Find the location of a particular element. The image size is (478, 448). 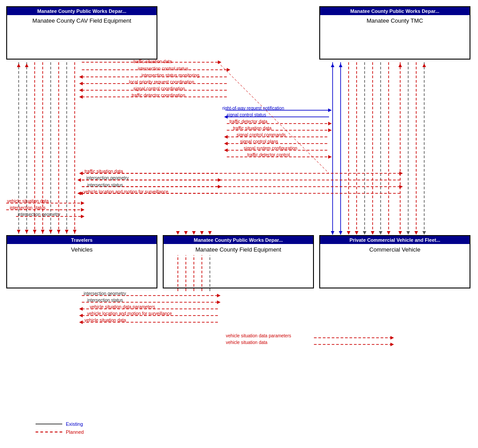

label-vehicle-situation-data-2: vehicle situation data is located at coordinates (105, 320).